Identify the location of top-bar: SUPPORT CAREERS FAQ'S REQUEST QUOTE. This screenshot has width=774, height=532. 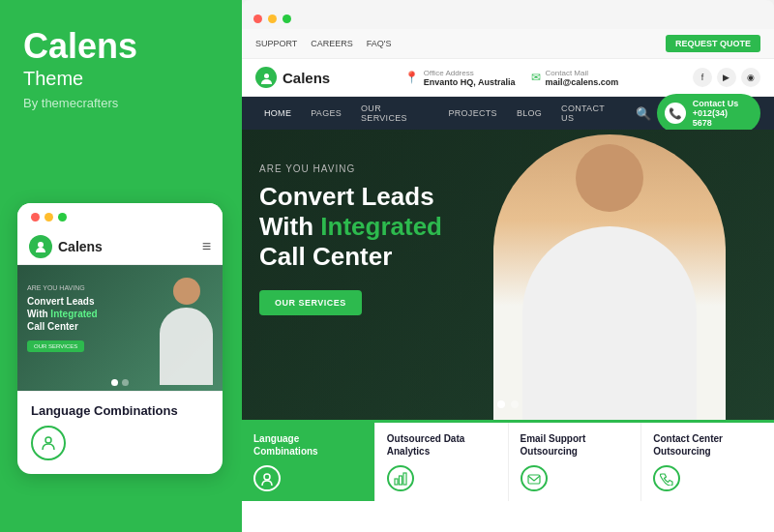
(508, 44).